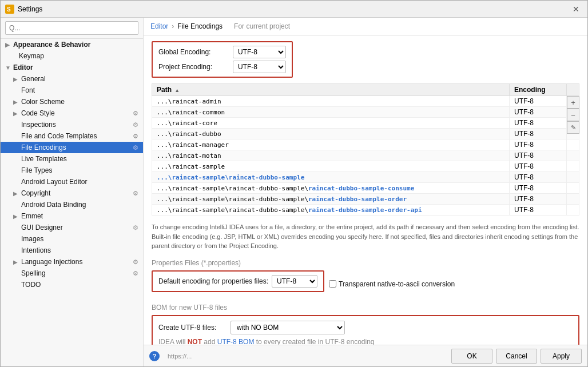  I want to click on app-icon: S, so click(10, 9).